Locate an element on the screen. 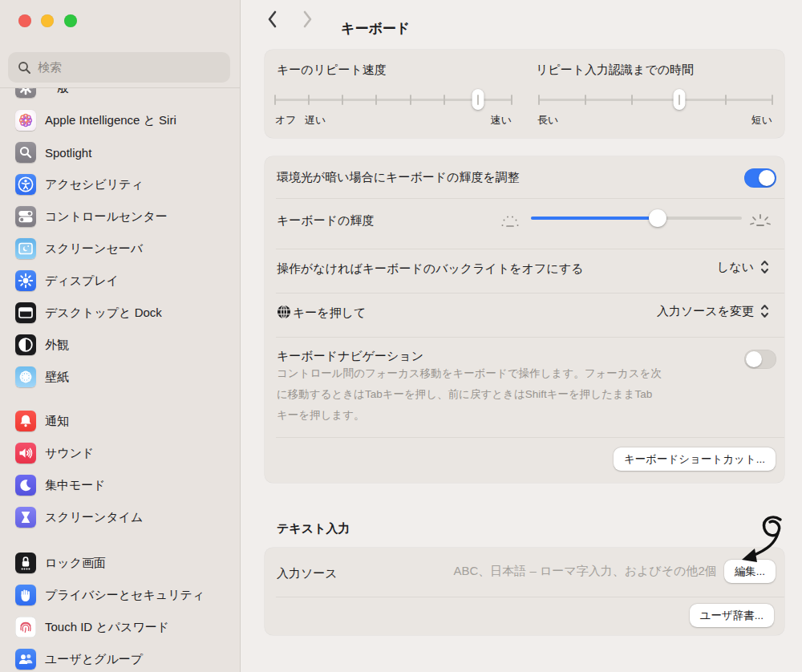 This screenshot has height=672, width=802. sidebar-item-label: コントロールセンター is located at coordinates (106, 217).